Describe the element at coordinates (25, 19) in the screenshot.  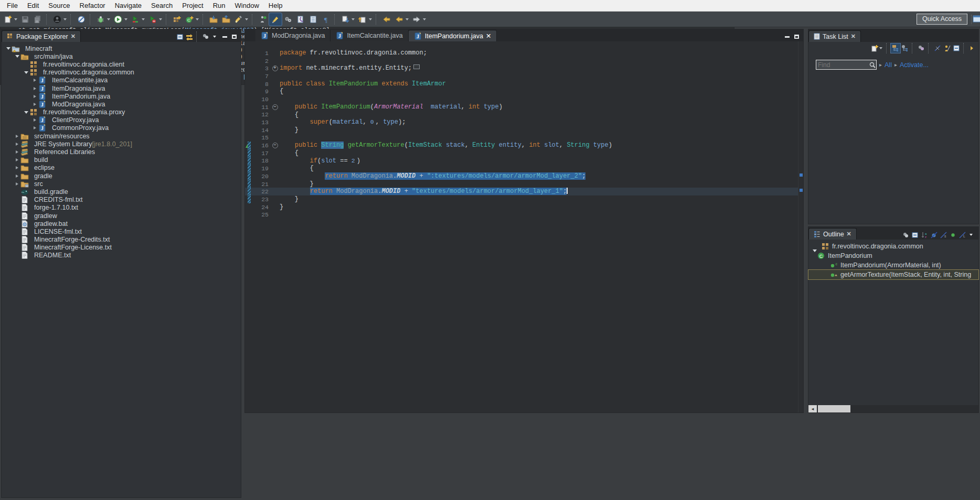
I see `save-button` at that location.